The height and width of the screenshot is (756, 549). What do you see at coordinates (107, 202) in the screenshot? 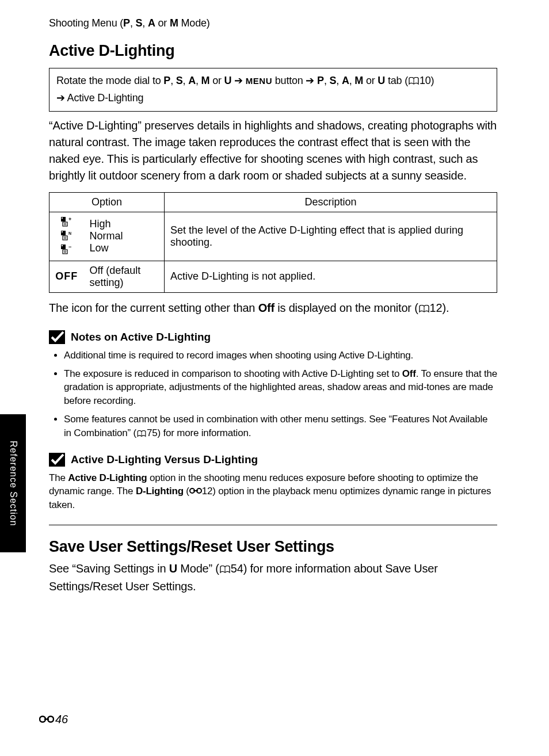
I see `th-option: Option` at bounding box center [107, 202].